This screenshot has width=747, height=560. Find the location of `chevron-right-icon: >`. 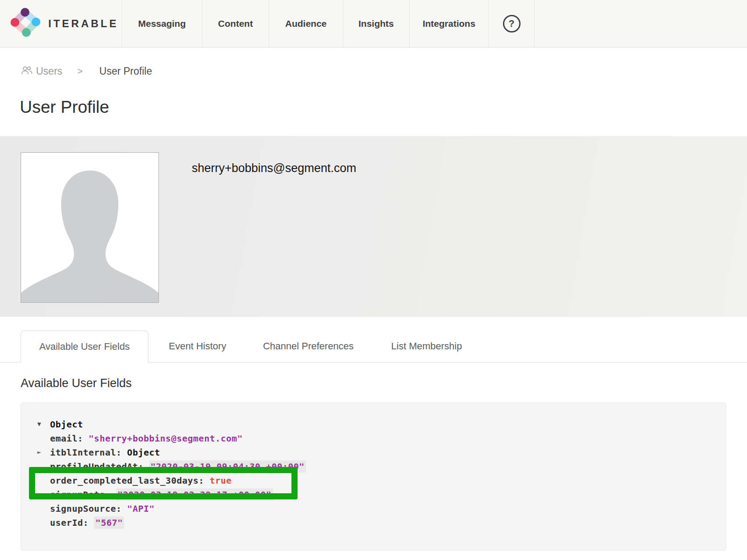

chevron-right-icon: > is located at coordinates (80, 71).